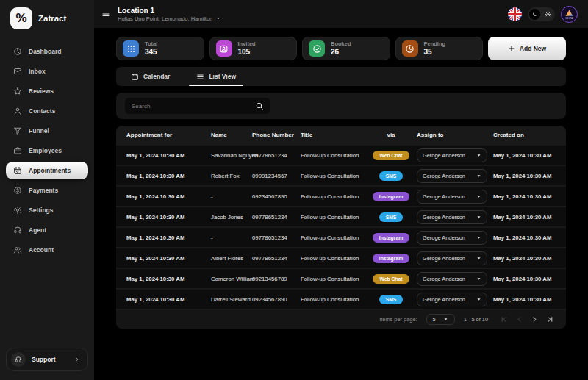 This screenshot has height=380, width=588. Describe the element at coordinates (77, 359) in the screenshot. I see `chevron-right-icon` at that location.